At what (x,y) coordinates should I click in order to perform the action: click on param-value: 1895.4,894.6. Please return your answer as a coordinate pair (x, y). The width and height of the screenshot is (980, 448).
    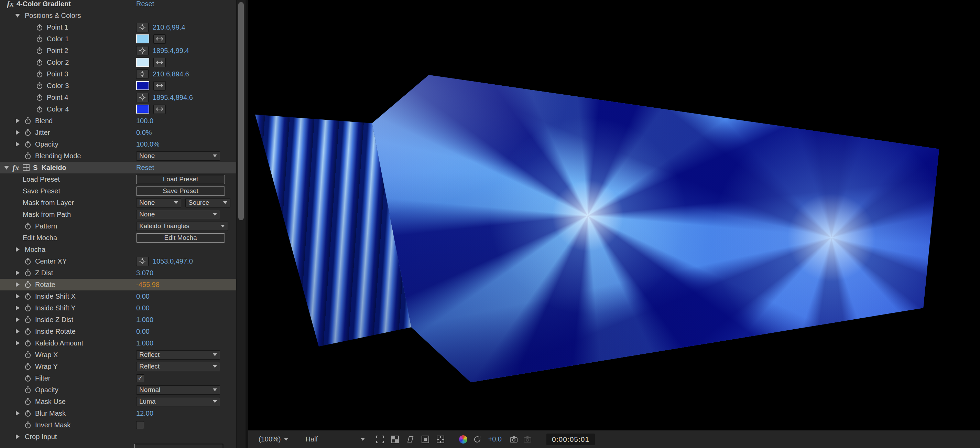
    Looking at the image, I should click on (173, 97).